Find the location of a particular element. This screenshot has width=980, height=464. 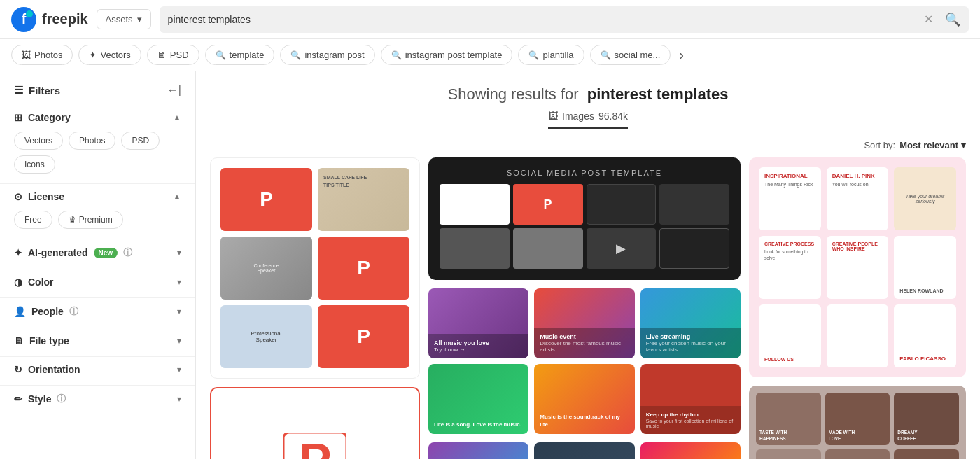

logo: f freepik is located at coordinates (50, 20).